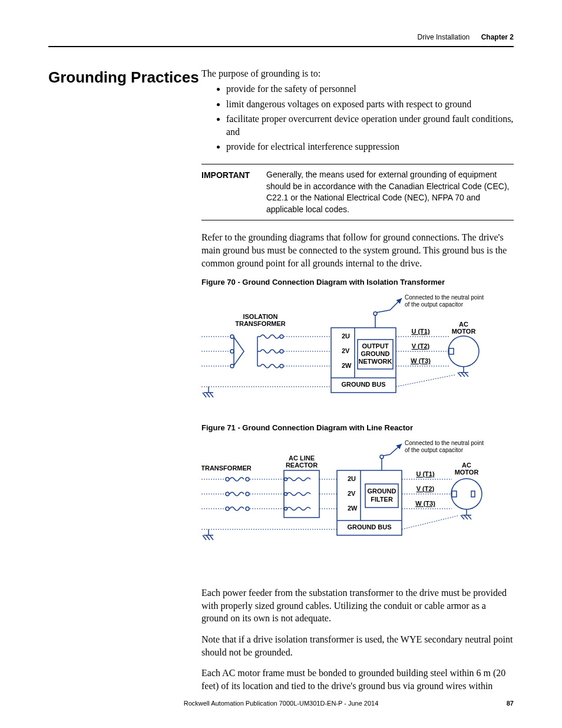  What do you see at coordinates (444, 37) in the screenshot?
I see `header-section: Drive Installation` at bounding box center [444, 37].